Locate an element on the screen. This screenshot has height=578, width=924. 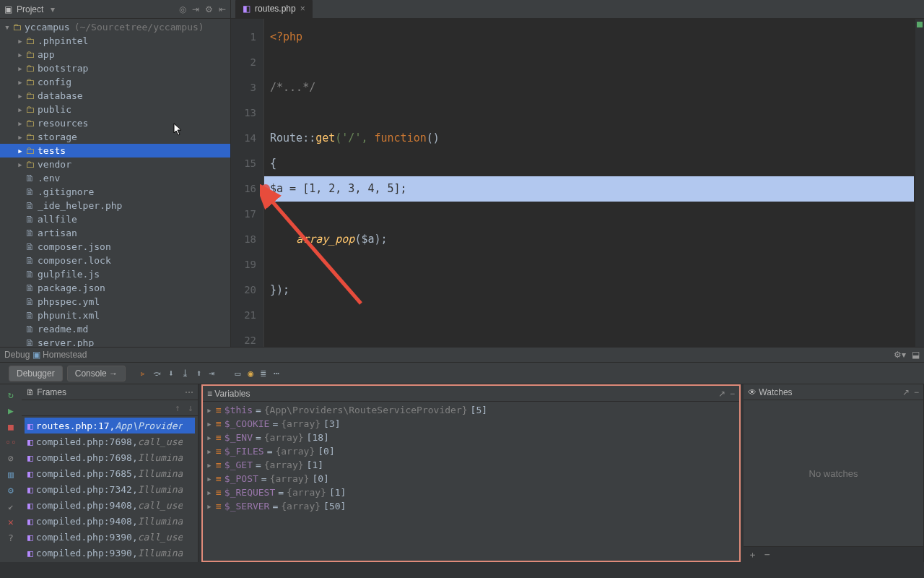
tab-console: Console → is located at coordinates (97, 374).